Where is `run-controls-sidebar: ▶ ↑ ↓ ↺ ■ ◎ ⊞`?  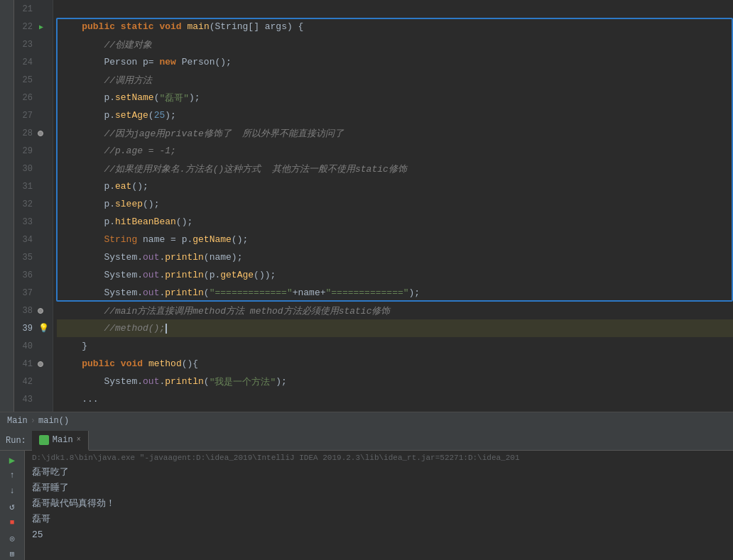
run-controls-sidebar: ▶ ↑ ↓ ↺ ■ ◎ ⊞ is located at coordinates (13, 505).